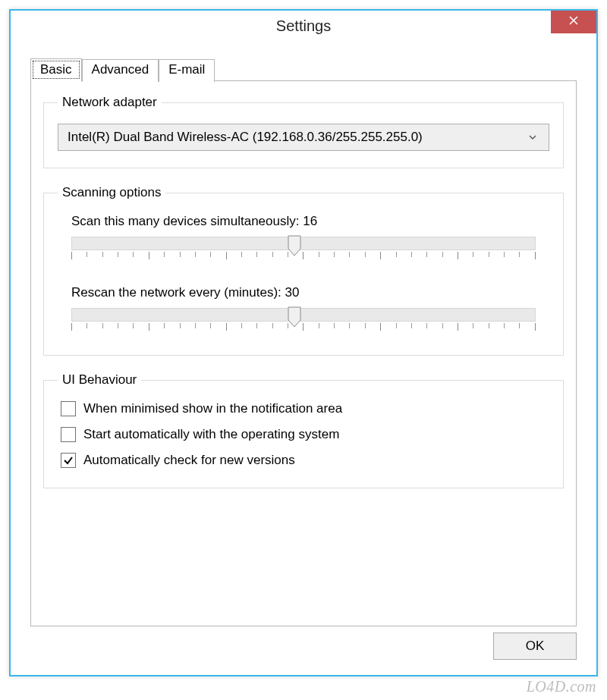 This screenshot has width=607, height=700. Describe the element at coordinates (304, 221) in the screenshot. I see `simultaneous-label-row: Scan this many devices simultaneously: 1…` at that location.